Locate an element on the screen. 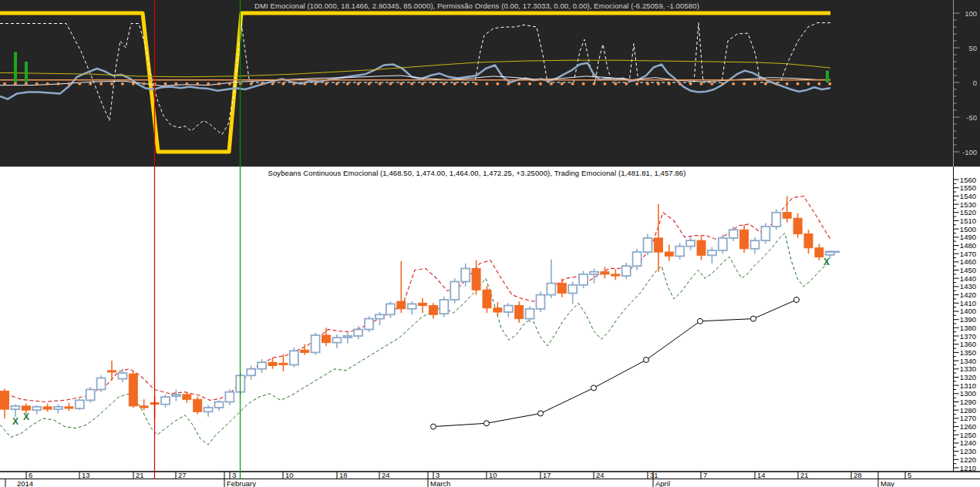  day-tick-label: 31 is located at coordinates (654, 475).